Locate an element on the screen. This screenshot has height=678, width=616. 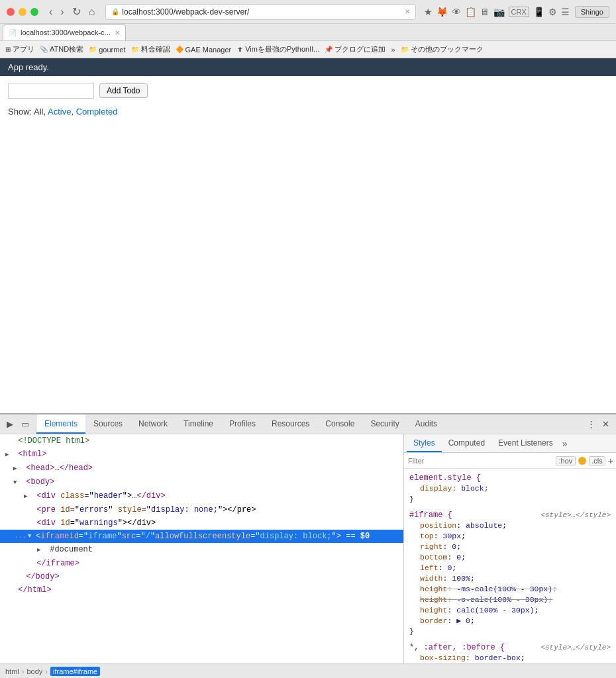
bookmark-gae: 🔶 GAE Manager is located at coordinates (204, 50).